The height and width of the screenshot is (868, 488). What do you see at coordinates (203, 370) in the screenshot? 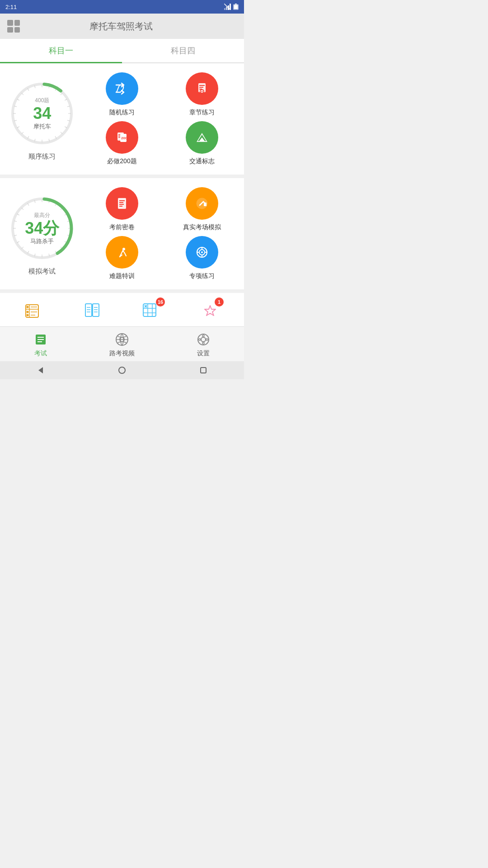
I see `recents-button` at bounding box center [203, 370].